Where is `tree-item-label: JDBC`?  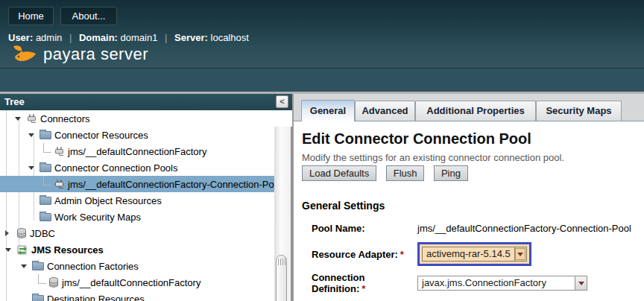
tree-item-label: JDBC is located at coordinates (42, 234).